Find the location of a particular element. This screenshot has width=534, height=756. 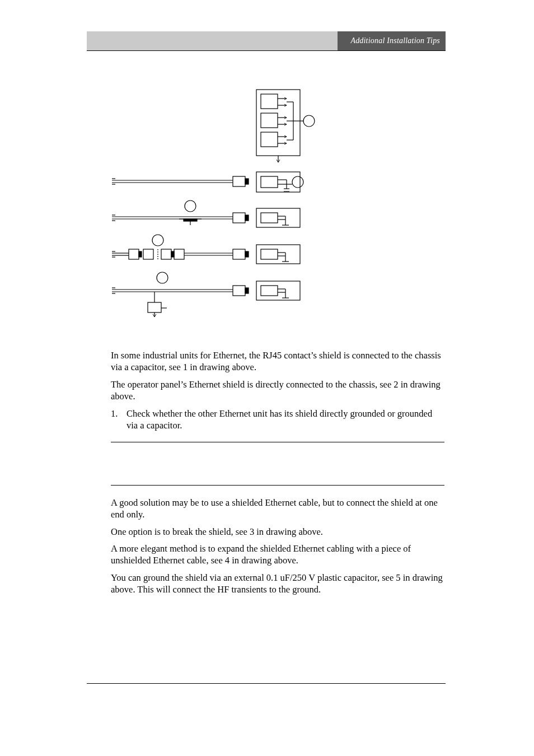

footer-rule is located at coordinates (266, 683).